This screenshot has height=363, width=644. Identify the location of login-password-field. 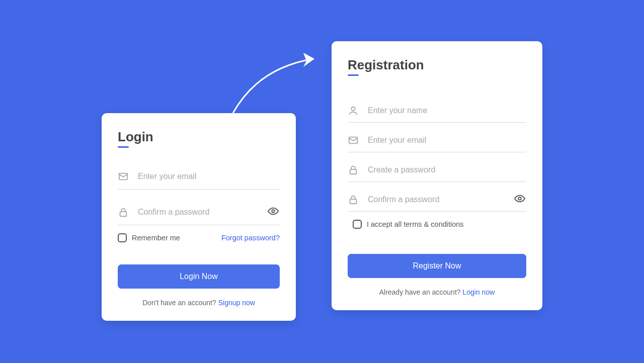
(199, 215).